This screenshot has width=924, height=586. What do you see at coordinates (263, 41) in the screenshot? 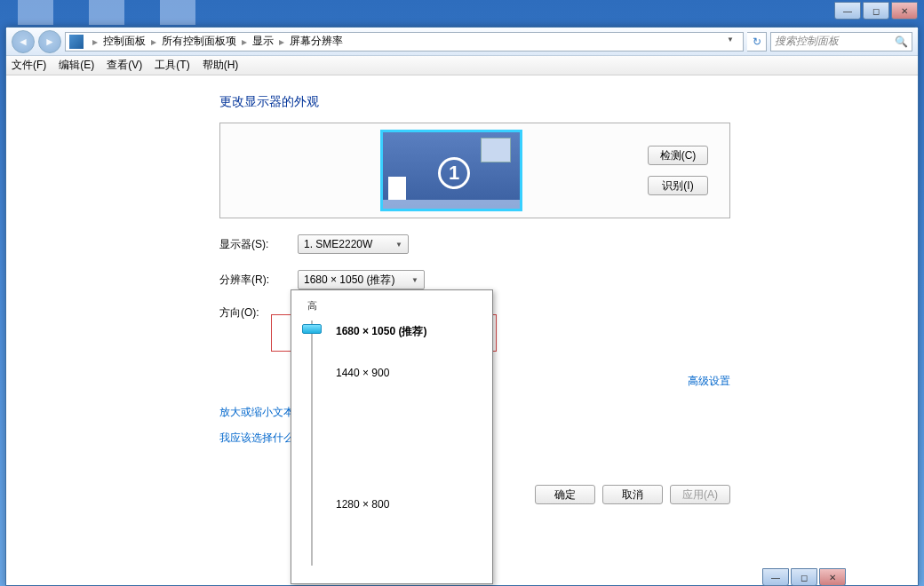
I see `breadcrumb-item: 显示` at bounding box center [263, 41].